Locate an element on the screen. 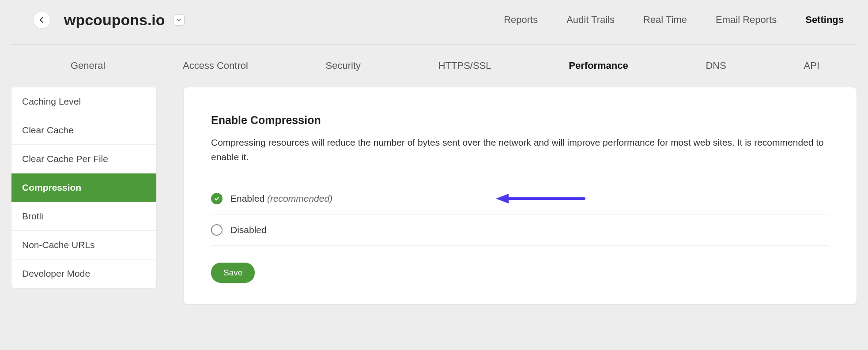  option-disabled-label: Disabled is located at coordinates (249, 230).